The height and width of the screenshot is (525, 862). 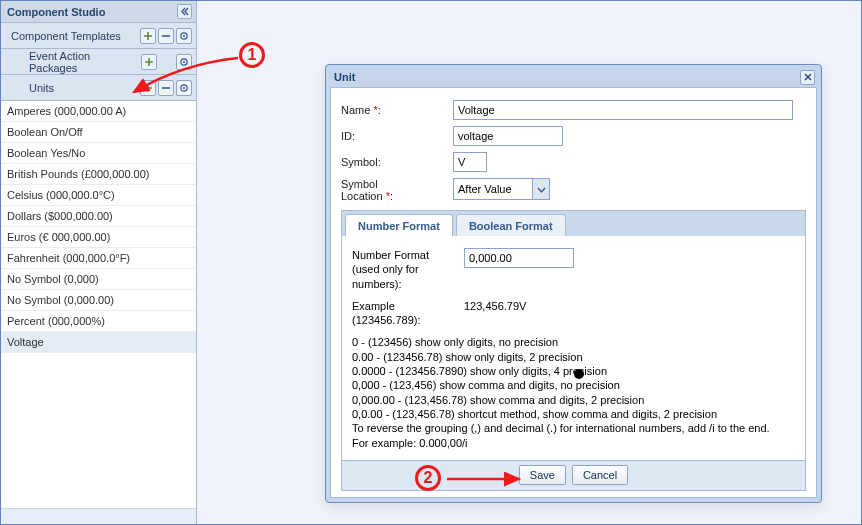 I want to click on collapse-panel-button, so click(x=184, y=12).